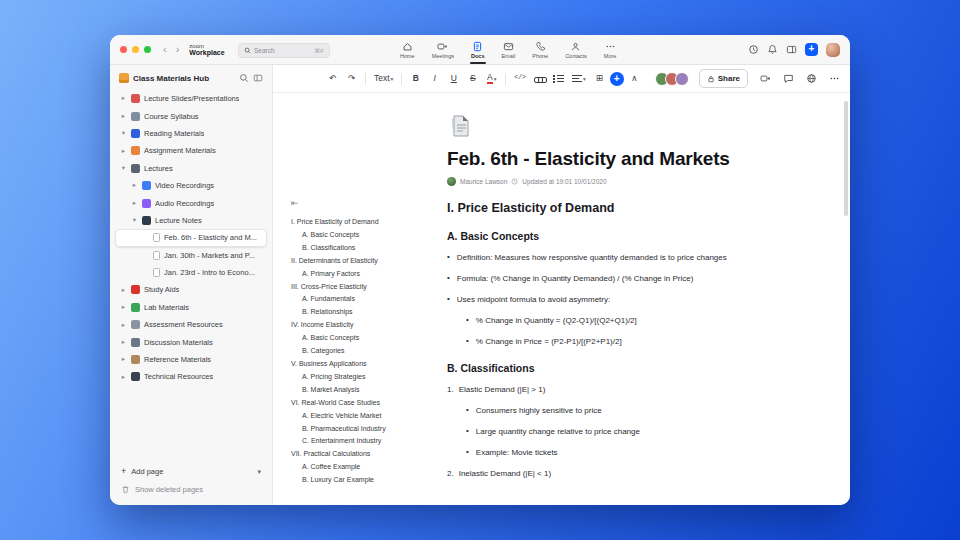  What do you see at coordinates (452, 182) in the screenshot?
I see `author-avatar` at bounding box center [452, 182].